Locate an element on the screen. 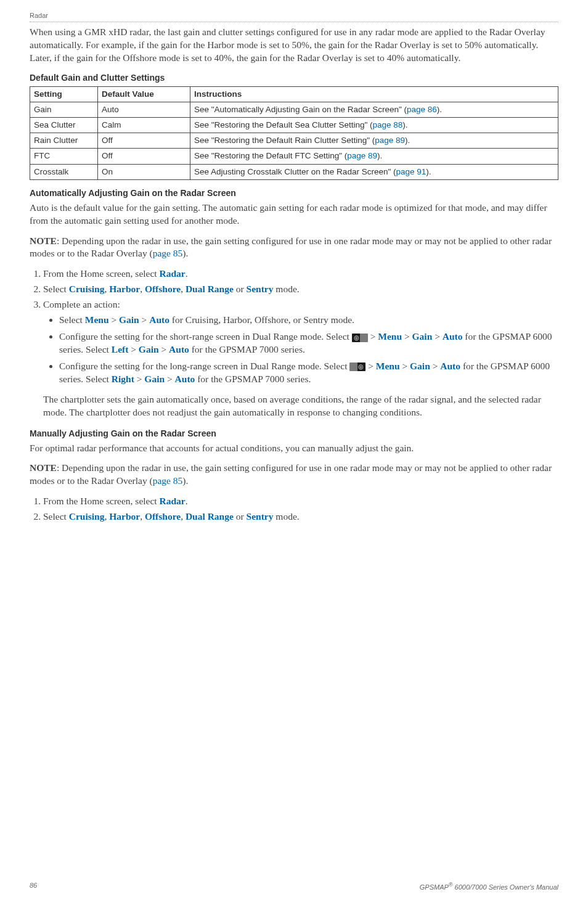 The image size is (588, 905). cell-instructions: See "Restoring the Default Rain Clutter … is located at coordinates (375, 141).